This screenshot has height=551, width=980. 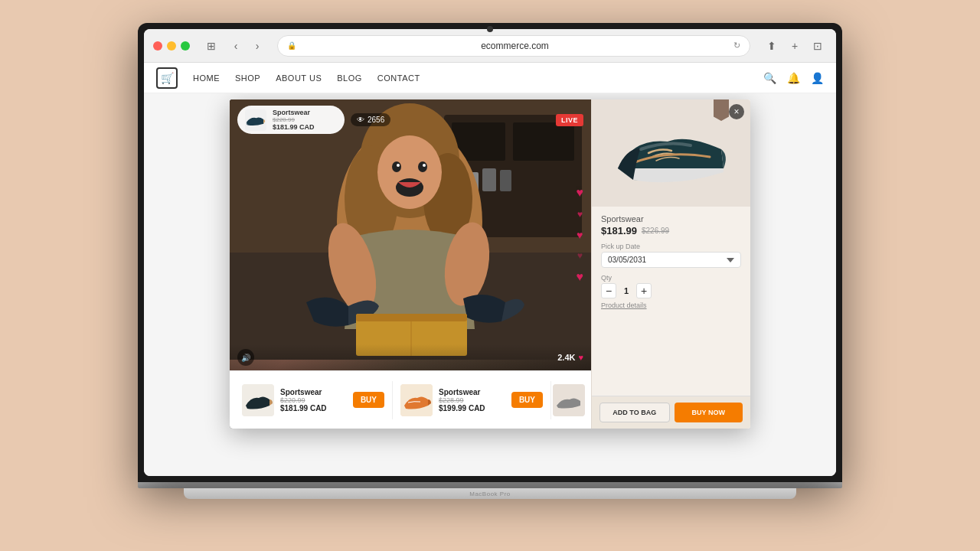 I want to click on product-2-price: $199.99 CAD, so click(x=472, y=409).